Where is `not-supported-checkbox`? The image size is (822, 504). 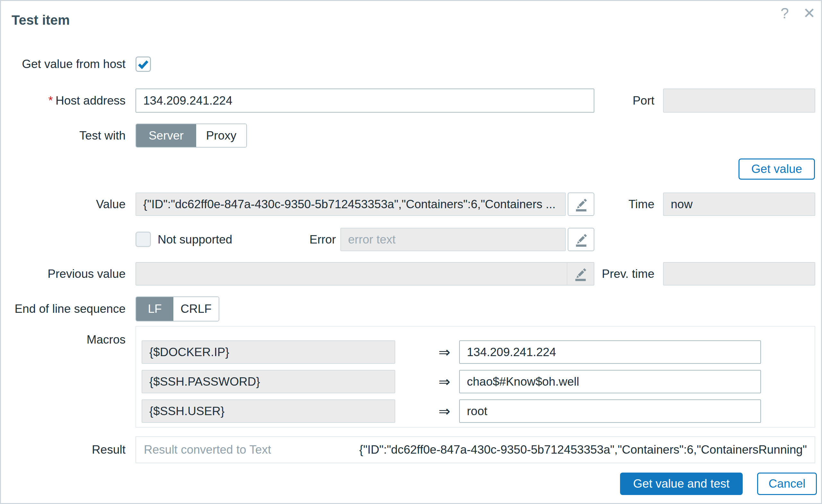 not-supported-checkbox is located at coordinates (143, 239).